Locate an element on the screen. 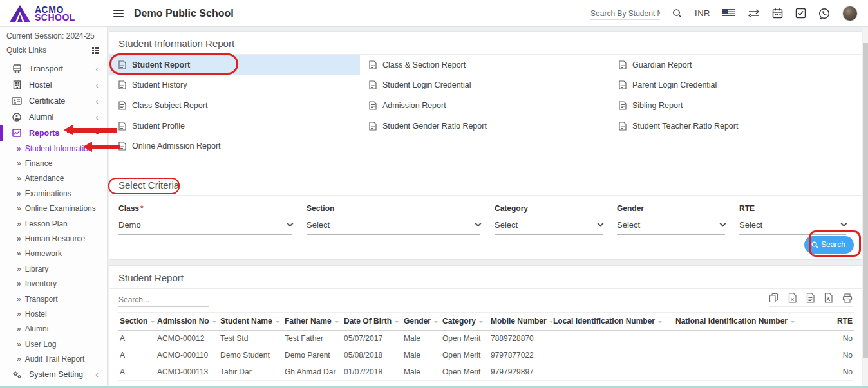 Image resolution: width=868 pixels, height=388 pixels. sidebar-subitem-attendance: »Attendance is located at coordinates (53, 179).